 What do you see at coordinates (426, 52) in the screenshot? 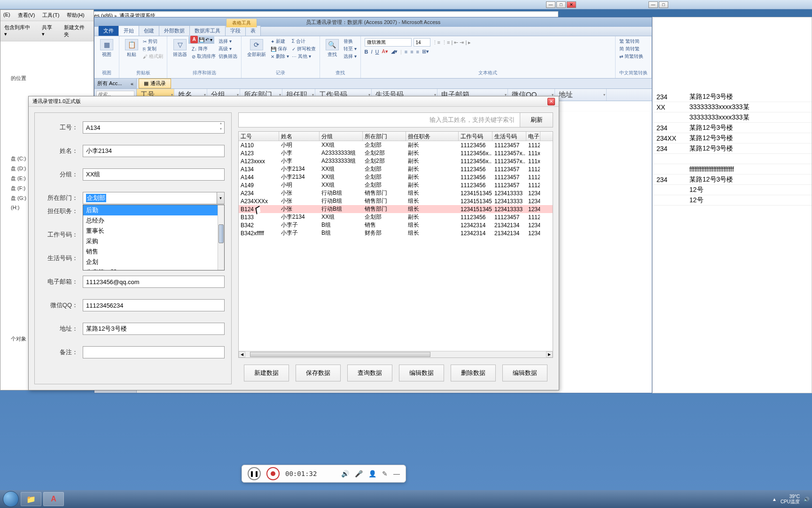
I see `gridlines-button: ⊞▾` at bounding box center [426, 52].